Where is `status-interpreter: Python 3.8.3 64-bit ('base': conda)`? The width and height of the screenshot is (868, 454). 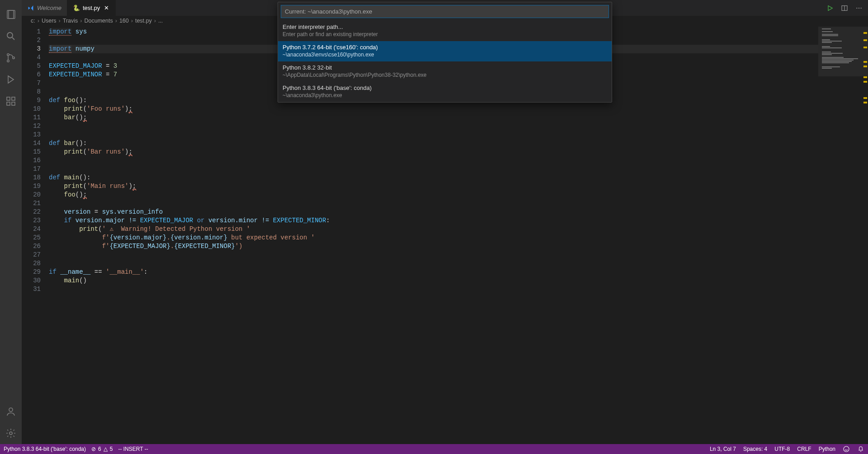
status-interpreter: Python 3.8.3 64-bit ('base': conda) is located at coordinates (45, 449).